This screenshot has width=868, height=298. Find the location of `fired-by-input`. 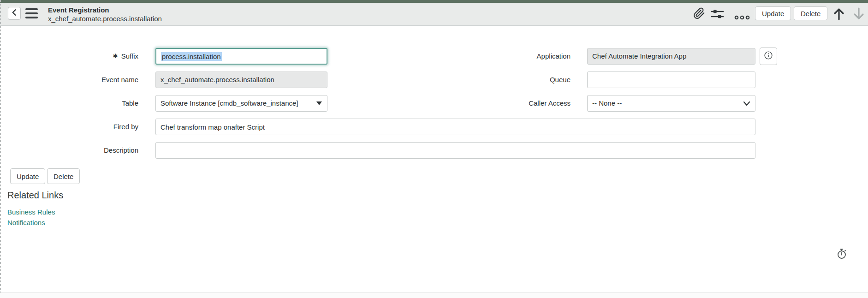

fired-by-input is located at coordinates (456, 127).